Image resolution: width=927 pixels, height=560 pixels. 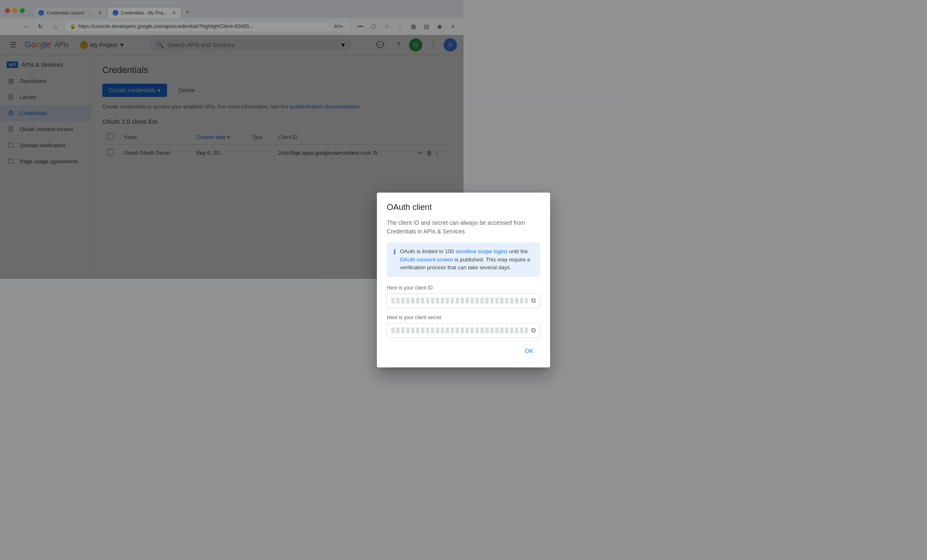 I want to click on modal-title: OAuth client, so click(x=425, y=207).